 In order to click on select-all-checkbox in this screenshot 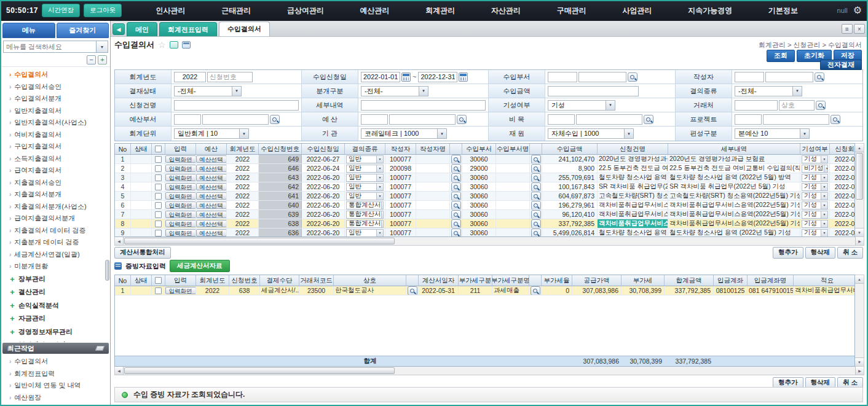, I will do `click(159, 149)`.